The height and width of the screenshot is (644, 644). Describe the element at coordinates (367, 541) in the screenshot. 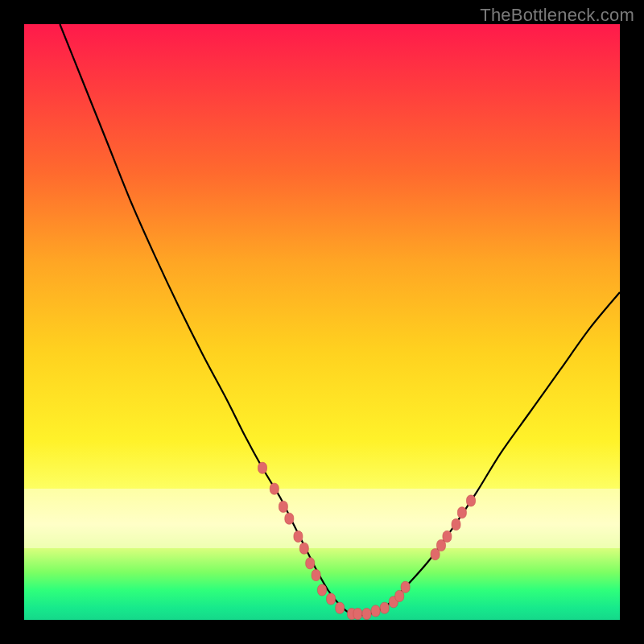

I see `curve-markers` at that location.